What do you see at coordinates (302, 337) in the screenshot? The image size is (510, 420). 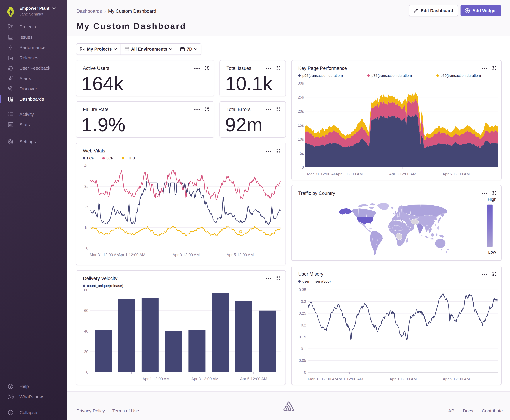 I see `svg-text: 0.15` at bounding box center [302, 337].